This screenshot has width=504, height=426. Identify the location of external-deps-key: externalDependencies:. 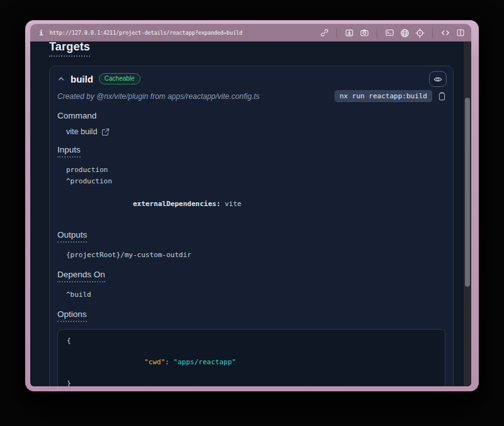
(176, 204).